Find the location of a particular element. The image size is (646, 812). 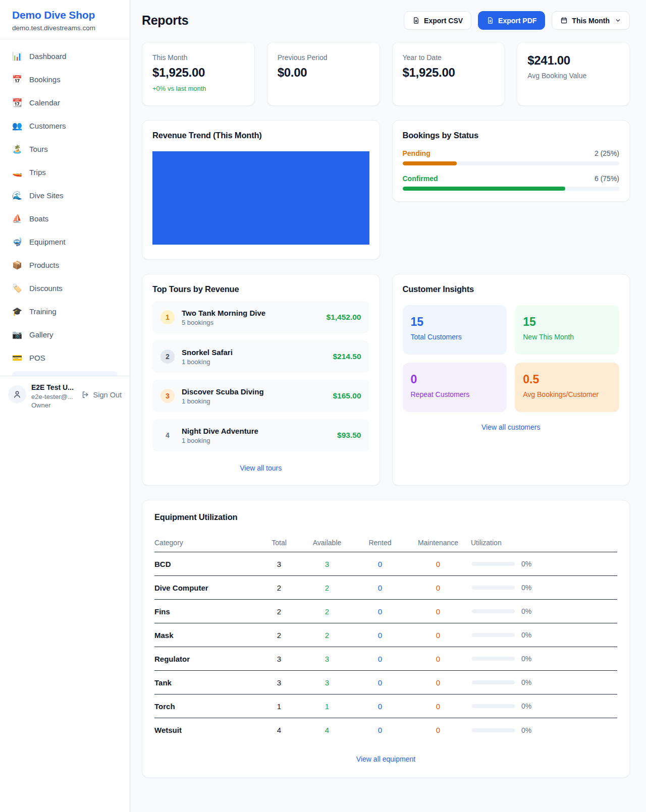

tour-name: Night Dive Adventure is located at coordinates (256, 431).